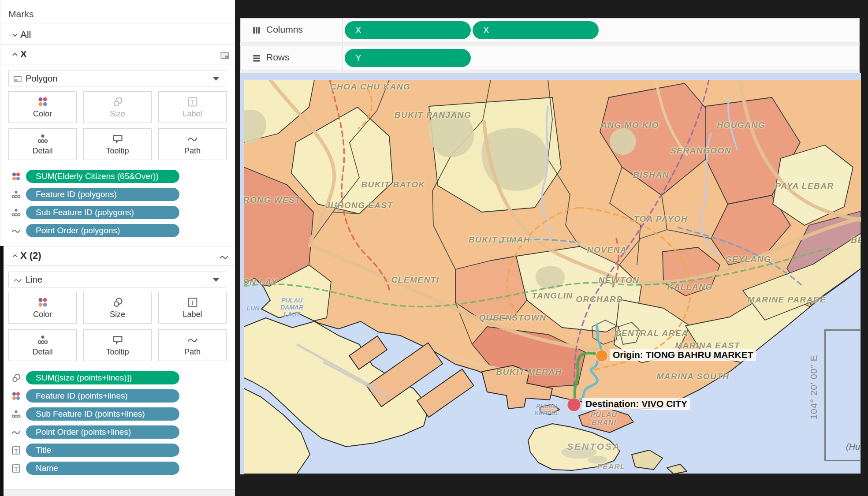  Describe the element at coordinates (103, 231) in the screenshot. I see `mark-pill: Point Order (polygons)` at that location.